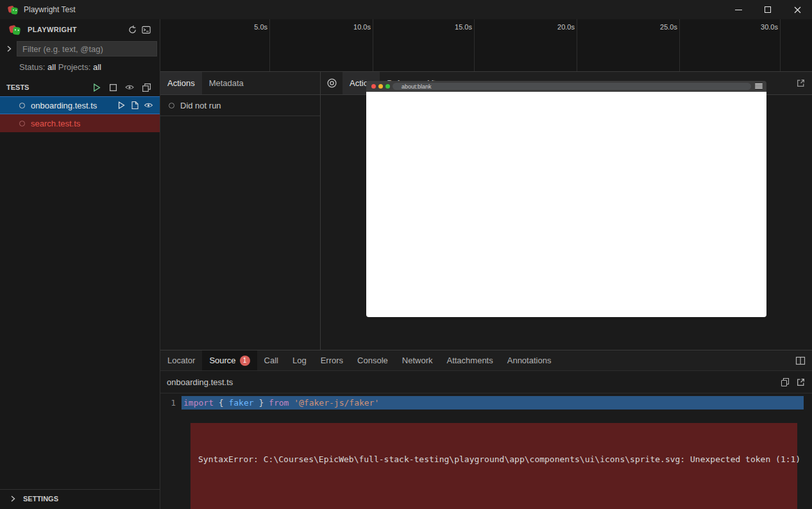 The image size is (812, 509). I want to click on tab-label: Log, so click(300, 361).